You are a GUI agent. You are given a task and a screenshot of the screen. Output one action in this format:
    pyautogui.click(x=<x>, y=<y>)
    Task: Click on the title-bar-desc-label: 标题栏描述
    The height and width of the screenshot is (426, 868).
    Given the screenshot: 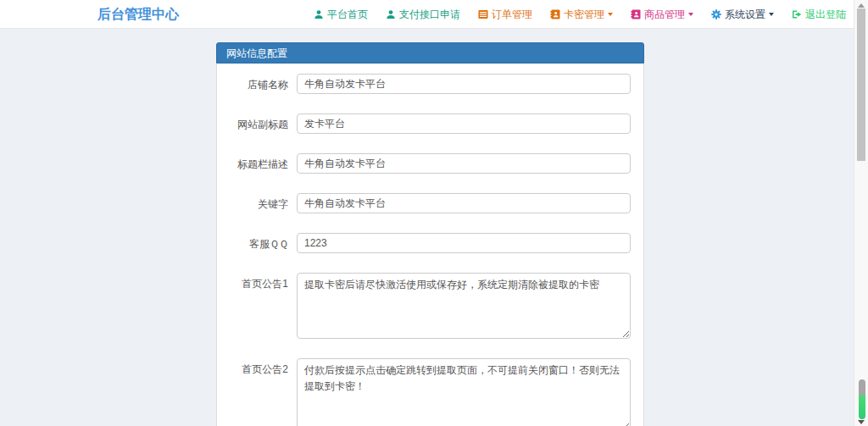 What is the action you would take?
    pyautogui.click(x=263, y=163)
    